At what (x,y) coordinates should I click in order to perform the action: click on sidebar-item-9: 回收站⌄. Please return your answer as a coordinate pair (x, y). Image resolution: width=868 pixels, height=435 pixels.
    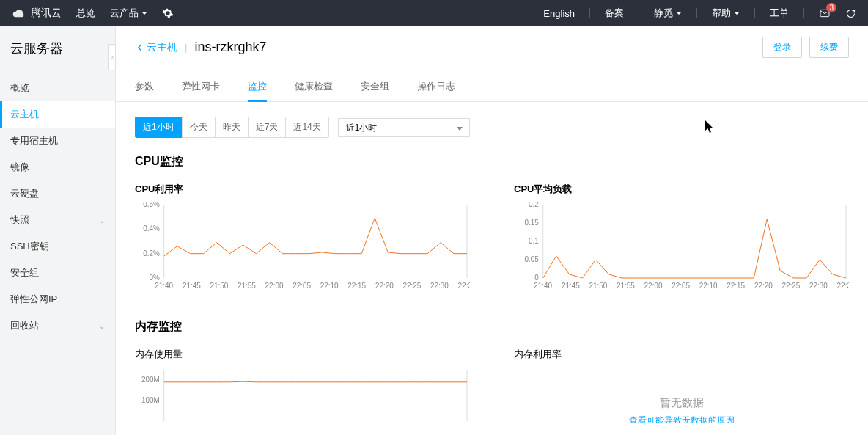
    Looking at the image, I should click on (57, 326).